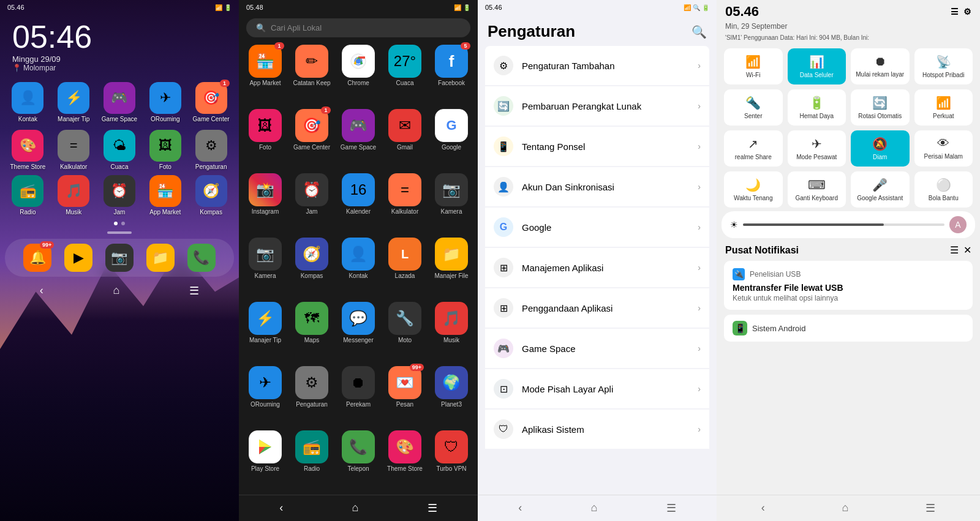 The image size is (980, 521). I want to click on drawer-kamera2: 📷 Kamera, so click(265, 268).